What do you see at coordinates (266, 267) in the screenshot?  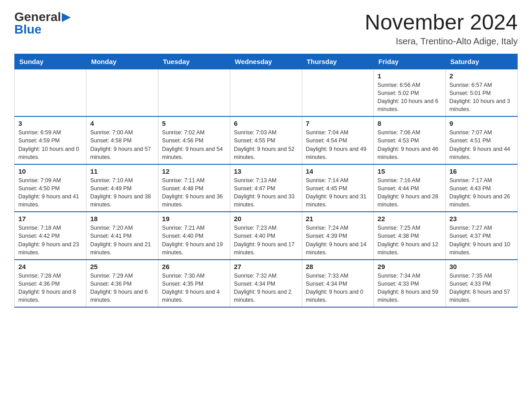 I see `day-number: 27` at bounding box center [266, 267].